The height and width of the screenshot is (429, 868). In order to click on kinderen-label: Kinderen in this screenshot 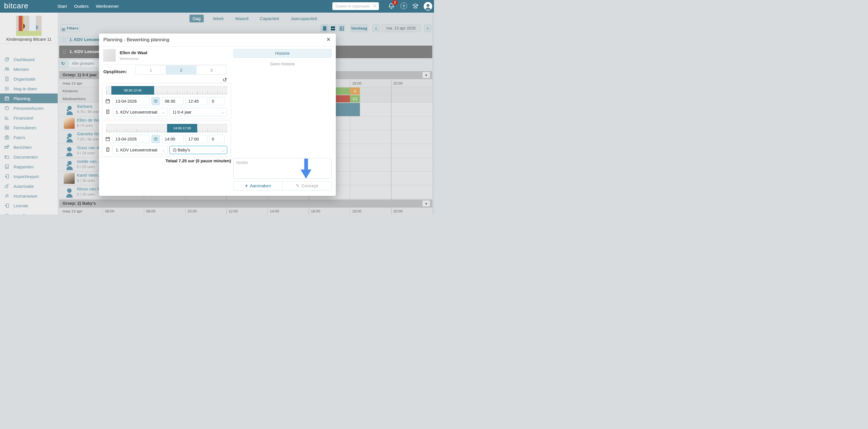, I will do `click(70, 91)`.